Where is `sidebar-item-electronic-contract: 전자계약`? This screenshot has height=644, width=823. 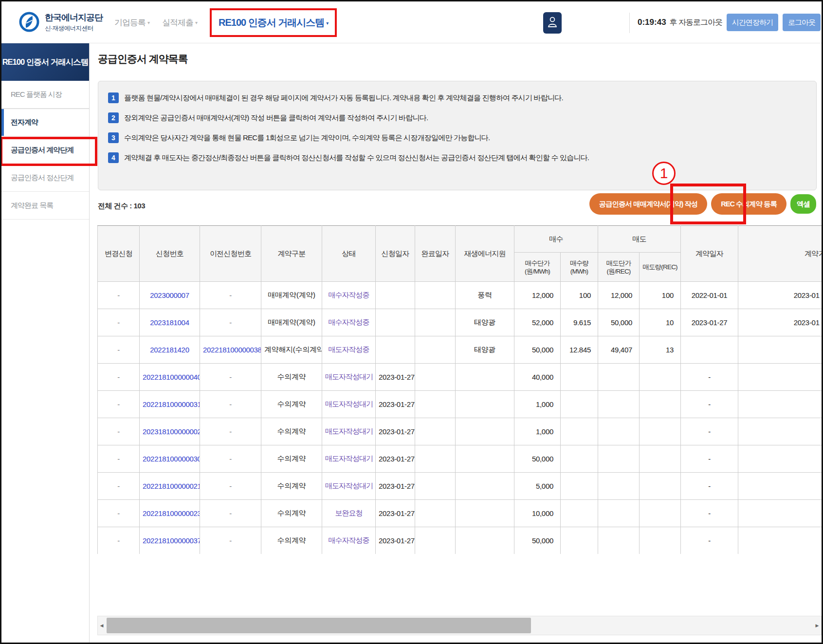 sidebar-item-electronic-contract: 전자계약 is located at coordinates (45, 123).